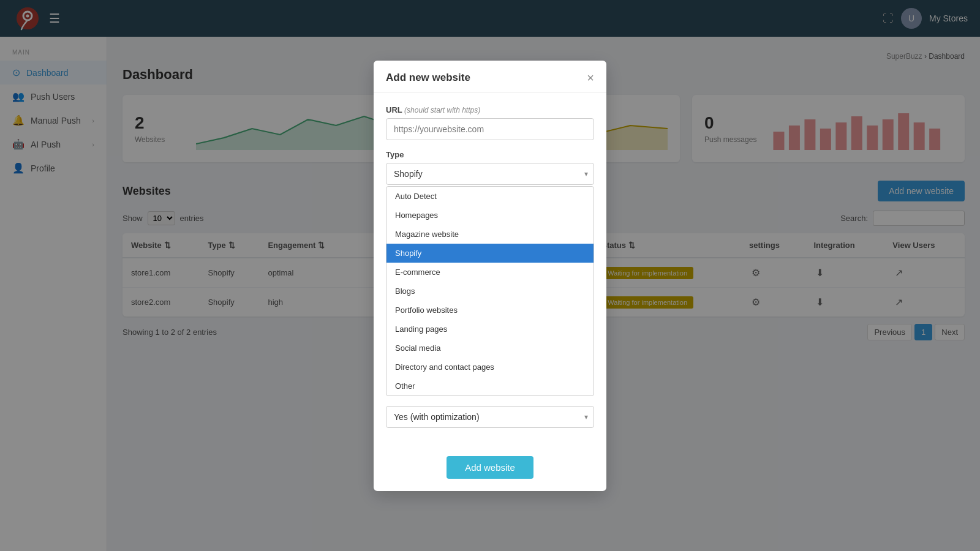 The image size is (980, 551). What do you see at coordinates (490, 291) in the screenshot?
I see `type-dropdown-list: Auto Detect Homepages Magazine website S…` at bounding box center [490, 291].